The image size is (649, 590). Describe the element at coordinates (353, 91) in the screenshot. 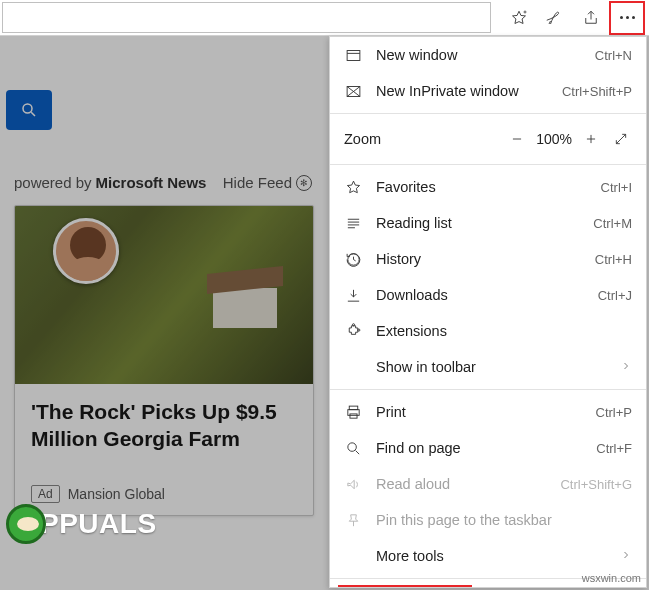

I see `inprivate-icon` at that location.